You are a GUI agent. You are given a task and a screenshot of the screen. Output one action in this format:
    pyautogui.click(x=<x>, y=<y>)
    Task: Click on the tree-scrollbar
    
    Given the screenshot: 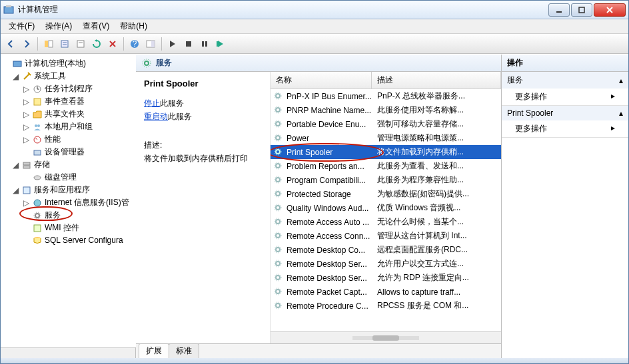 What is the action you would take?
    pyautogui.click(x=68, y=353)
    